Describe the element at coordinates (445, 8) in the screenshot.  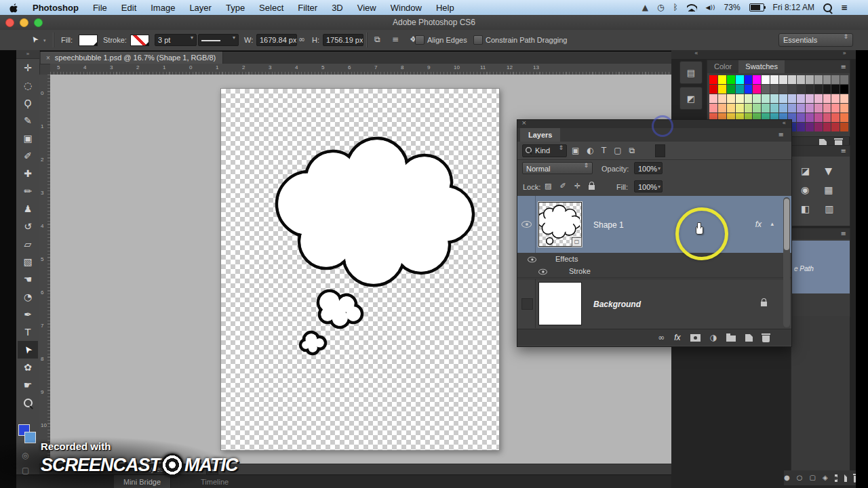
I see `menu-help: Help` at that location.